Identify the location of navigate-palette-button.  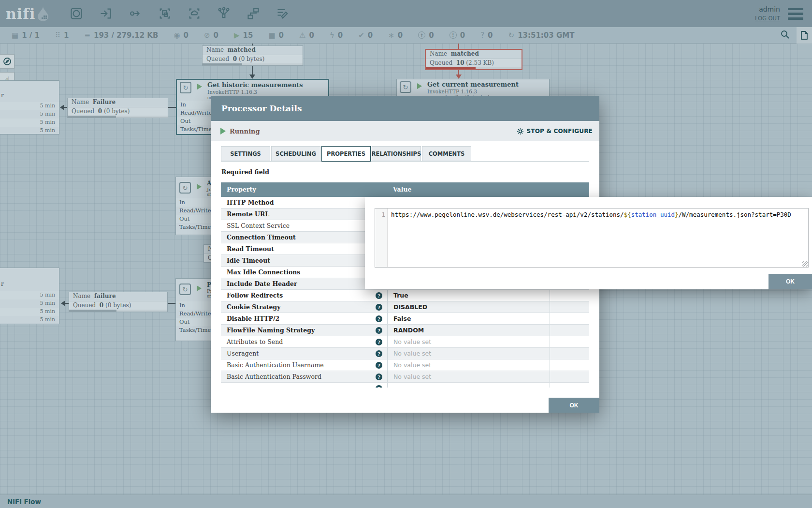
(7, 61).